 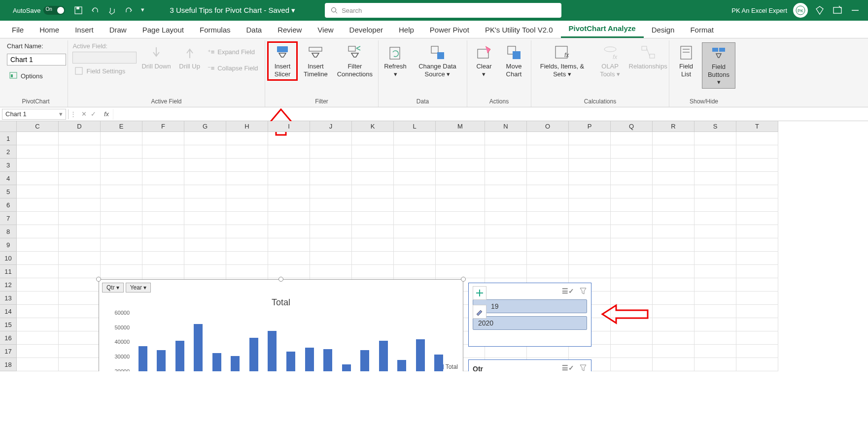 What do you see at coordinates (8, 285) in the screenshot?
I see `row-header: 12` at bounding box center [8, 285].